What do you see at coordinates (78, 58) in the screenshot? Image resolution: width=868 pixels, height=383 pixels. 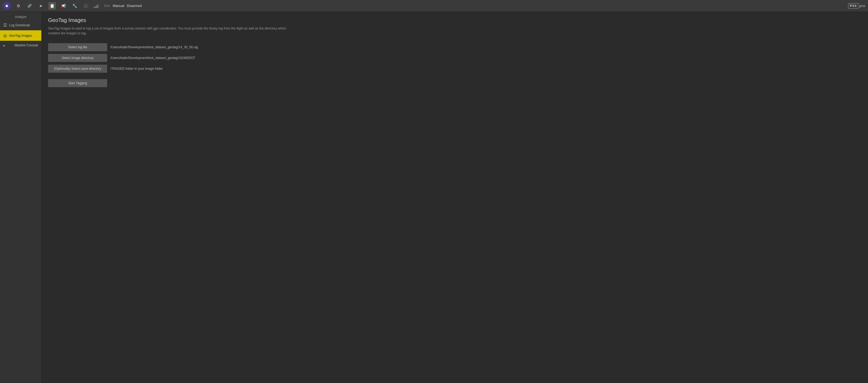 I see `select-image-button: Select image directory` at bounding box center [78, 58].